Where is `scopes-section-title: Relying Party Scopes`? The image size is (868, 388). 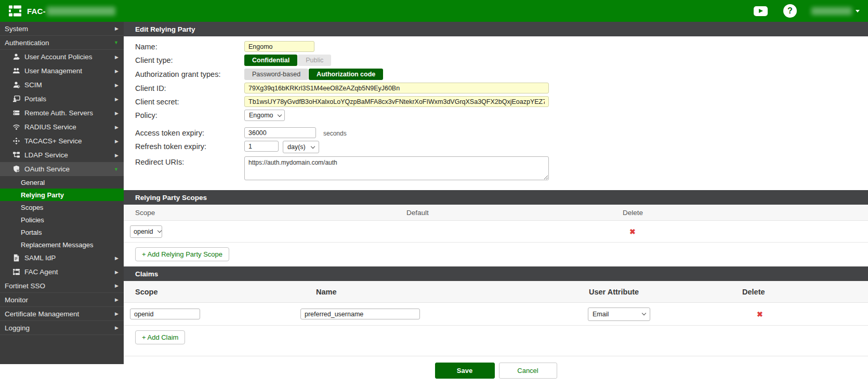
scopes-section-title: Relying Party Scopes is located at coordinates (496, 197).